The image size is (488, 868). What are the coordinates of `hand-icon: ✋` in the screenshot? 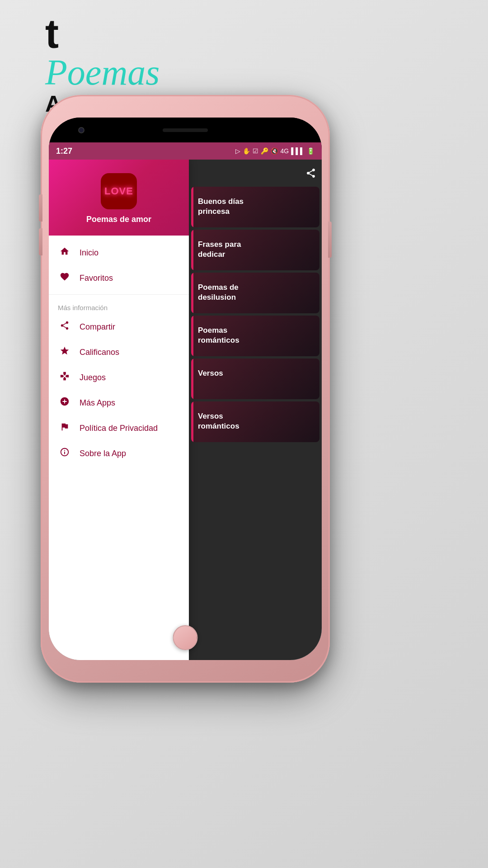 It's located at (247, 151).